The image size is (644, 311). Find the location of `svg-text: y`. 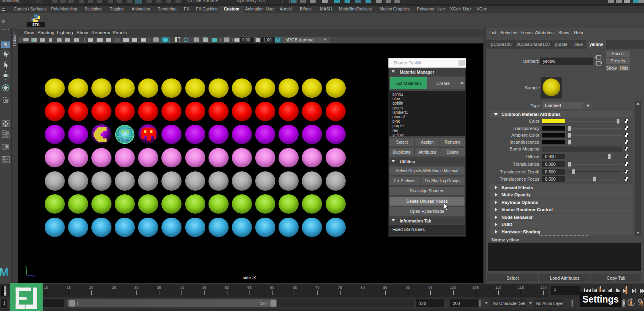

svg-text: y is located at coordinates (27, 267).